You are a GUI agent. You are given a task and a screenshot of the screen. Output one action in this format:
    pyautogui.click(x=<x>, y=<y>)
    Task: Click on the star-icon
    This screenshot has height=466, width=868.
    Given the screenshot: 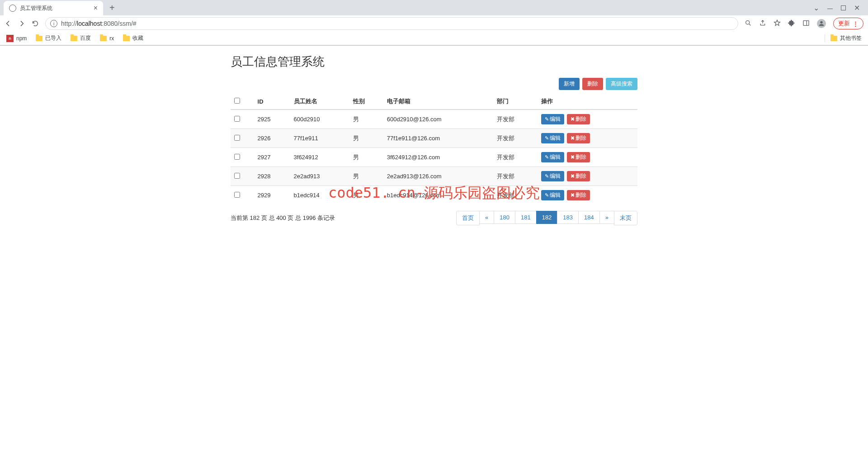 What is the action you would take?
    pyautogui.click(x=777, y=24)
    